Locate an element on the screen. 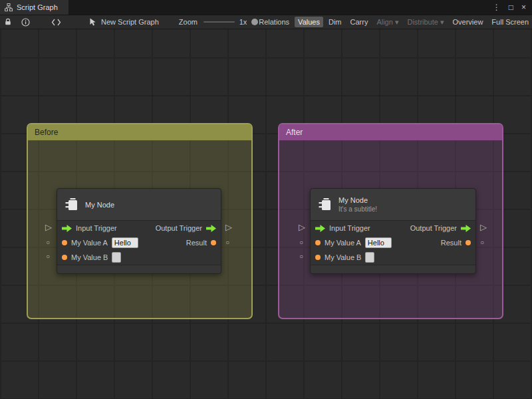 This screenshot has height=399, width=532. info-icon is located at coordinates (25, 23).